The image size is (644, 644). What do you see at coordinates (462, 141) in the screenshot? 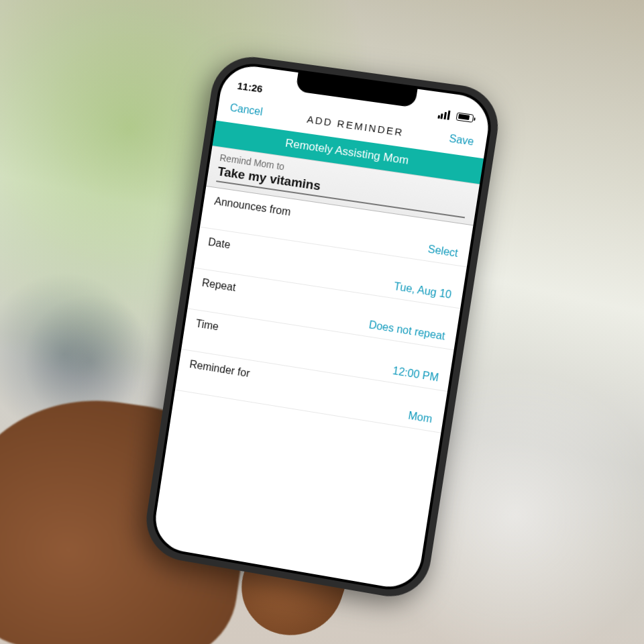
I see `save-button: Save` at bounding box center [462, 141].